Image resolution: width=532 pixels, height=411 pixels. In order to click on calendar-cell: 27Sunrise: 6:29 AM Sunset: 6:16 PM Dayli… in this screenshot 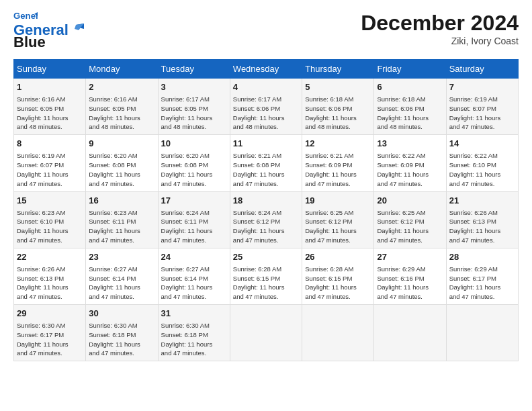, I will do `click(410, 276)`.